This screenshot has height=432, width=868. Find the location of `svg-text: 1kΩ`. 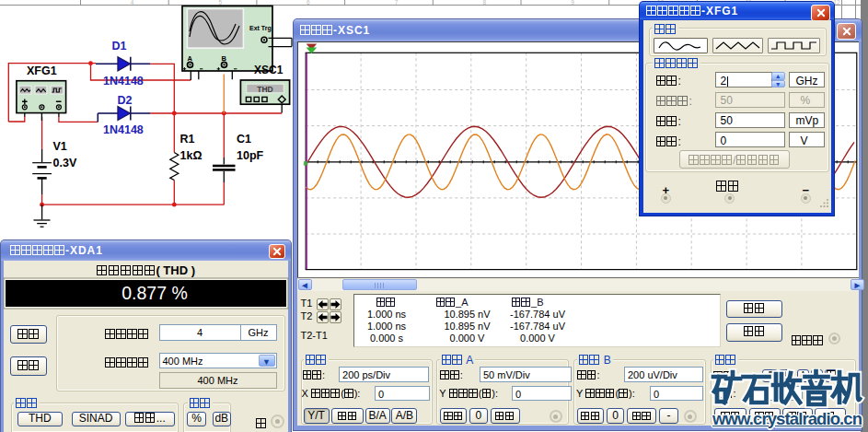

svg-text: 1kΩ is located at coordinates (191, 156).